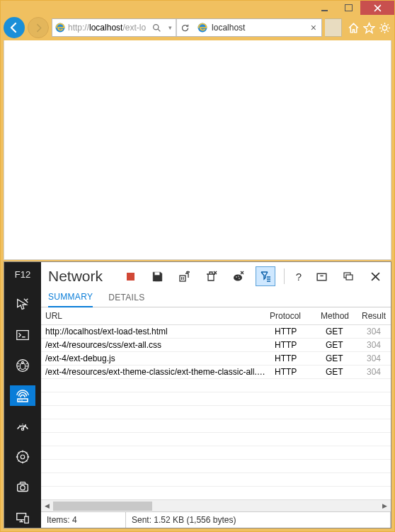 The width and height of the screenshot is (395, 532). I want to click on close-button, so click(377, 8).